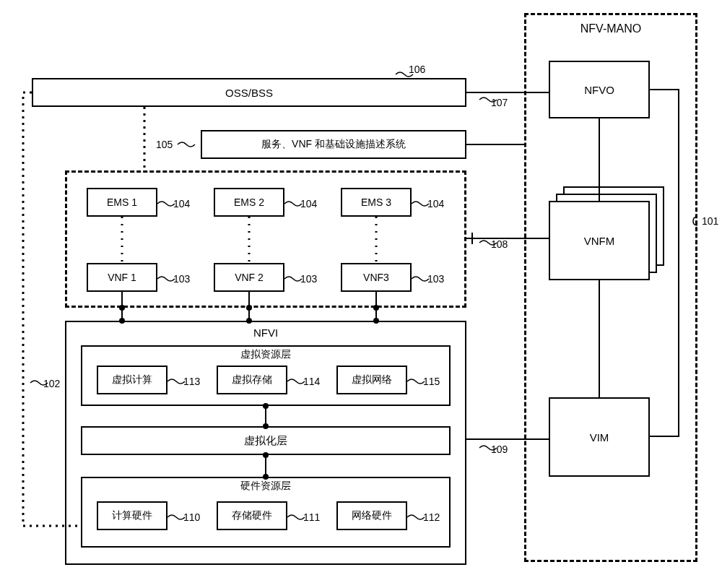  What do you see at coordinates (252, 516) in the screenshot?
I see `hstorage-box: 存储硬件` at bounding box center [252, 516].